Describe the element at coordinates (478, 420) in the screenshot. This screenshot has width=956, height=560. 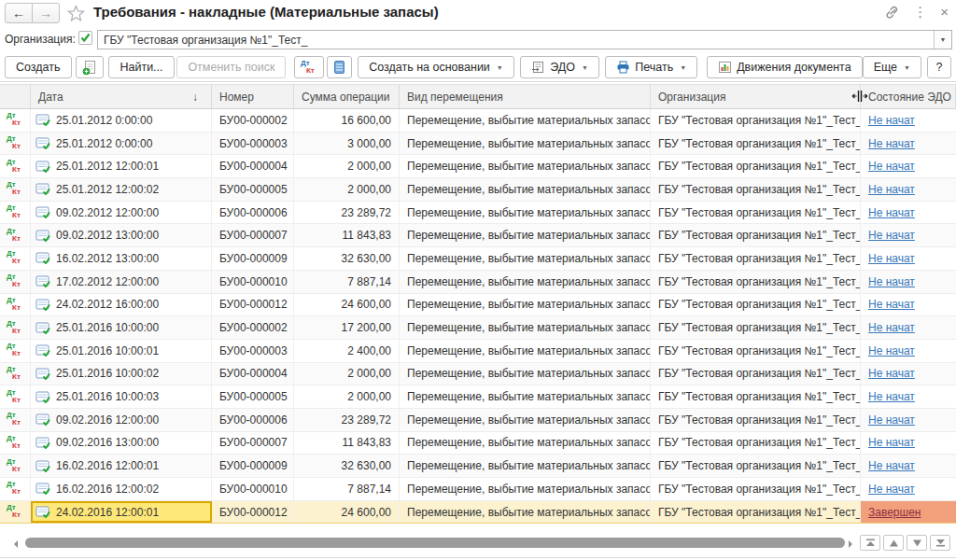
I see `table-row: ДтКт 09.02.2016 12:00:00 БУ00-000006 23 …` at that location.